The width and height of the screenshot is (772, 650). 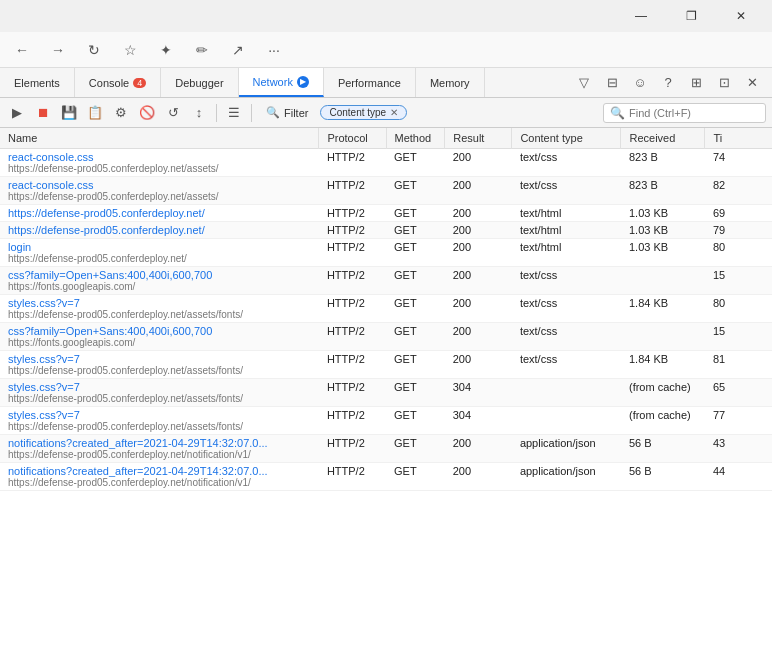 What do you see at coordinates (199, 113) in the screenshot?
I see `throttle-button: ↕` at bounding box center [199, 113].